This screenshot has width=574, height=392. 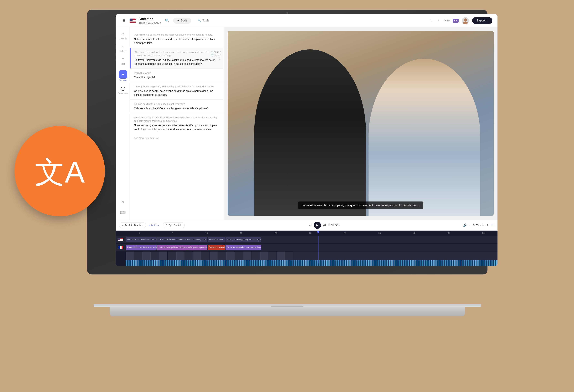 I want to click on user-avatar, so click(x=465, y=21).